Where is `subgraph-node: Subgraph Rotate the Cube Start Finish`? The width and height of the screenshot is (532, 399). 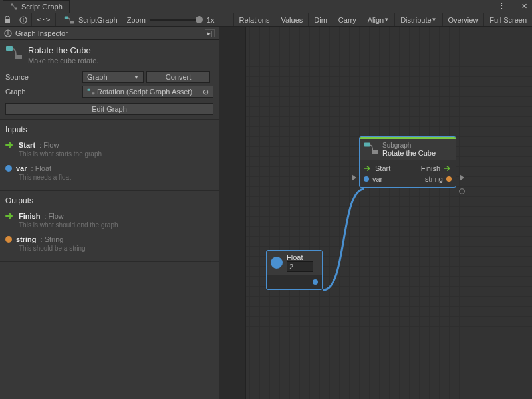 subgraph-node: Subgraph Rotate the Cube Start Finish is located at coordinates (408, 162).